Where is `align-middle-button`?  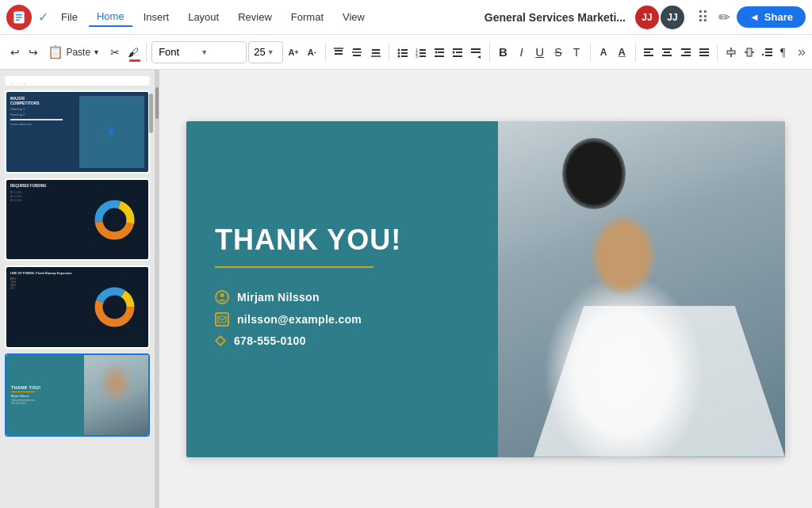
align-middle-button is located at coordinates (357, 52).